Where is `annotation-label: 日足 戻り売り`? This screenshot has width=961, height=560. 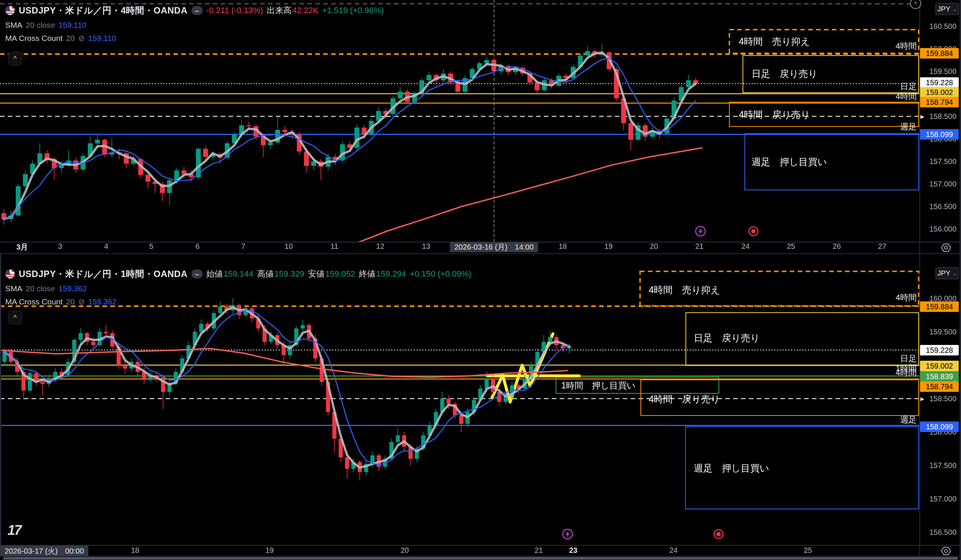 annotation-label: 日足 戻り売り is located at coordinates (727, 338).